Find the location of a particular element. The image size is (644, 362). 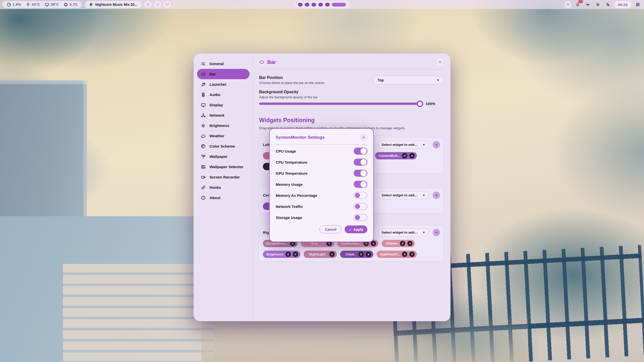

sidebar-item-label: Brightness is located at coordinates (219, 126).